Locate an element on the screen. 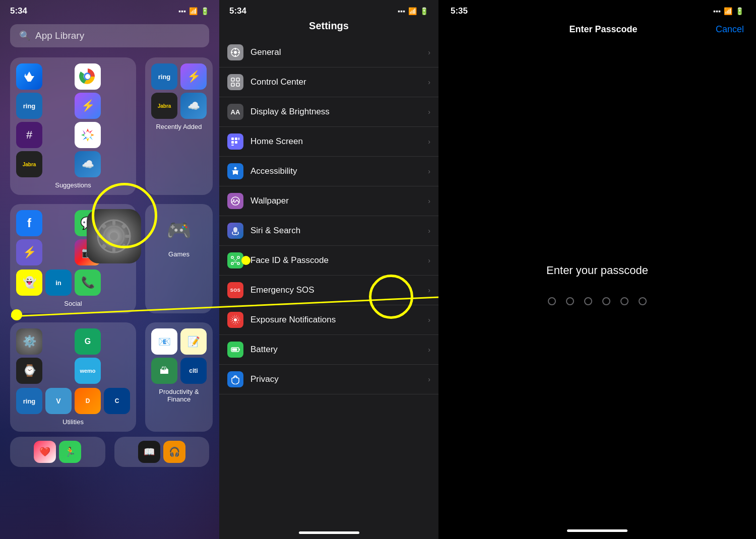  app-icon-linkedin: in is located at coordinates (58, 283).